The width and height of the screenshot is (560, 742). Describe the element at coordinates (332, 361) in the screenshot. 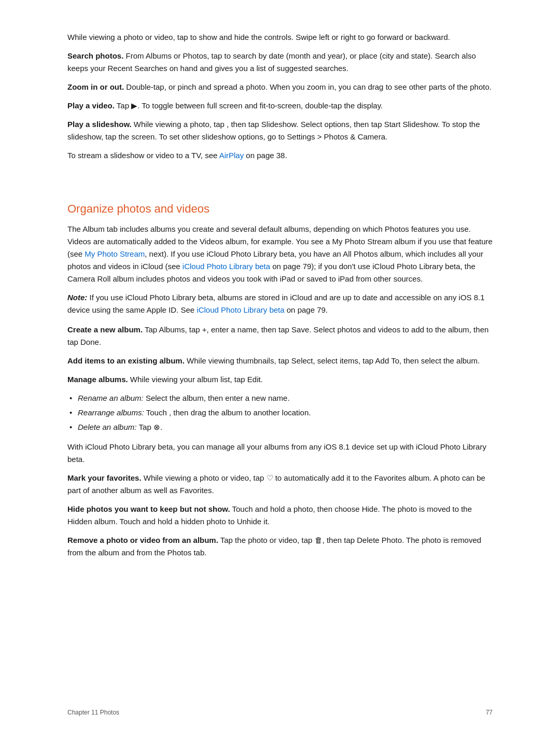

I see `add-items-text: While viewing thumbnails, tap Select, se…` at that location.